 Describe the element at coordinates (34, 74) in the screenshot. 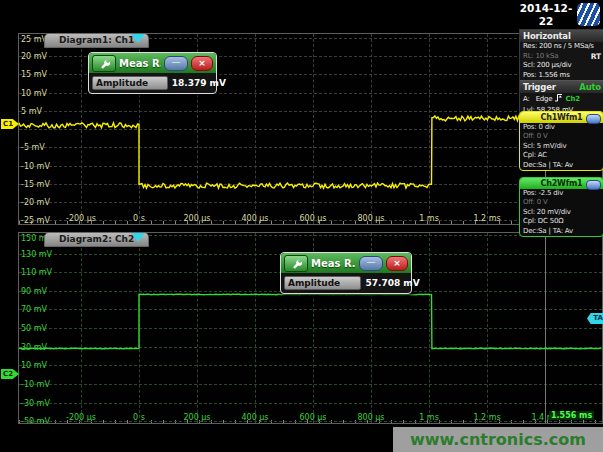

I see `y-axis-label: 15 mV` at that location.